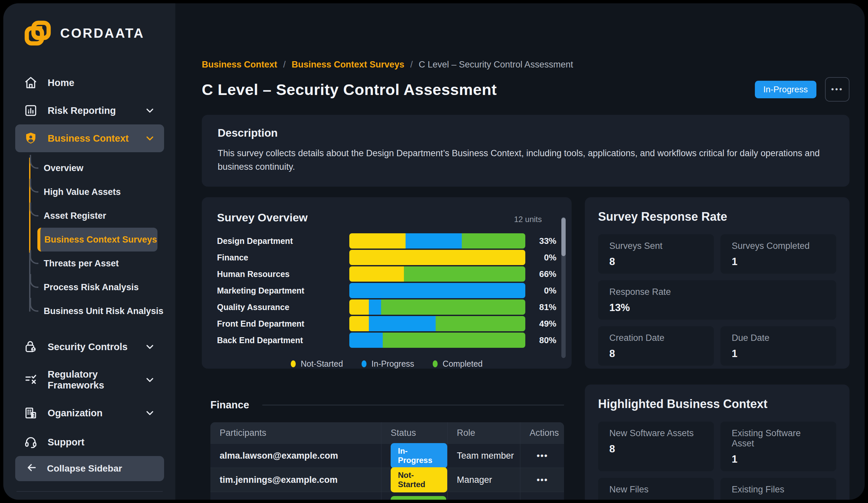 This screenshot has width=868, height=503. I want to click on collapse-sidebar-button: Collapse Sidebar, so click(90, 469).